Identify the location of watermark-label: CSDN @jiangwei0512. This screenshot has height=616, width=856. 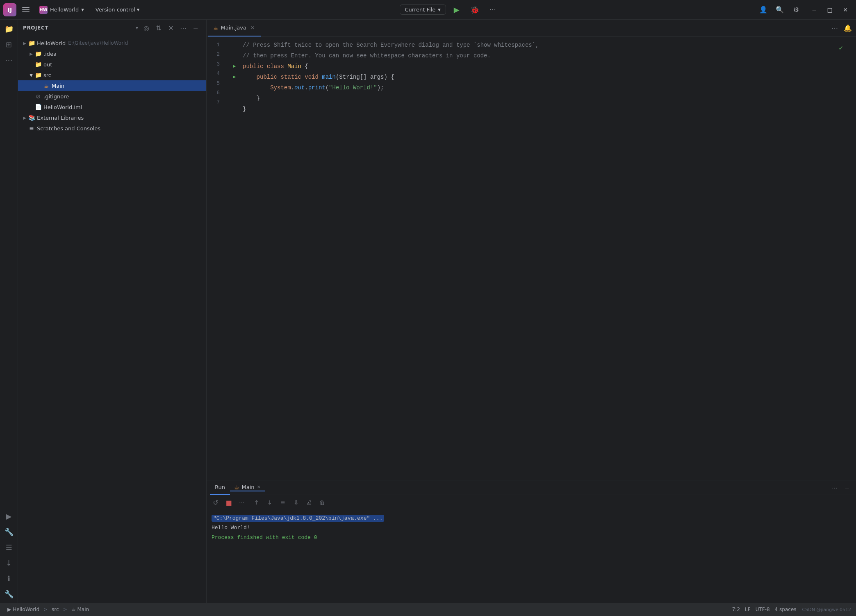
(826, 610).